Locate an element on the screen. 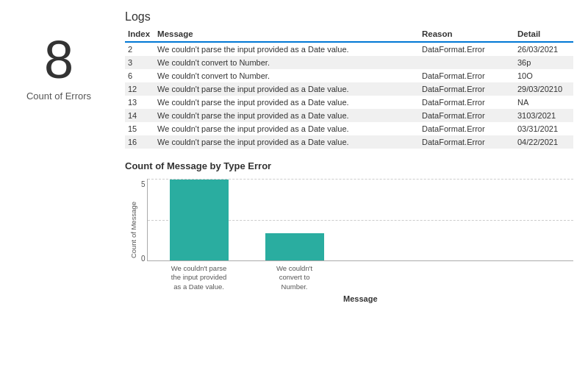  cell-index: 12 is located at coordinates (140, 89).